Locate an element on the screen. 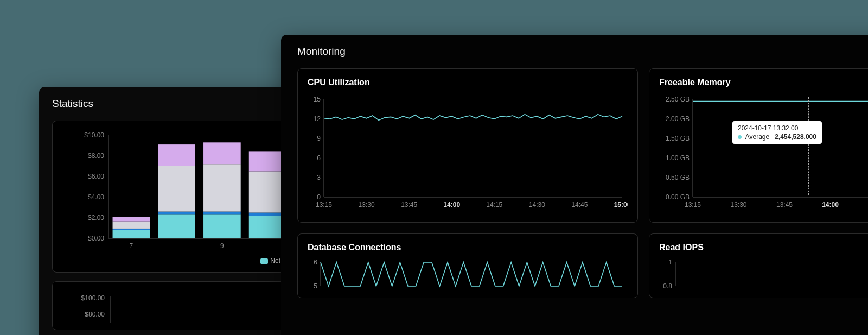 The height and width of the screenshot is (335, 868). panel-title: CPU Utilization is located at coordinates (468, 83).